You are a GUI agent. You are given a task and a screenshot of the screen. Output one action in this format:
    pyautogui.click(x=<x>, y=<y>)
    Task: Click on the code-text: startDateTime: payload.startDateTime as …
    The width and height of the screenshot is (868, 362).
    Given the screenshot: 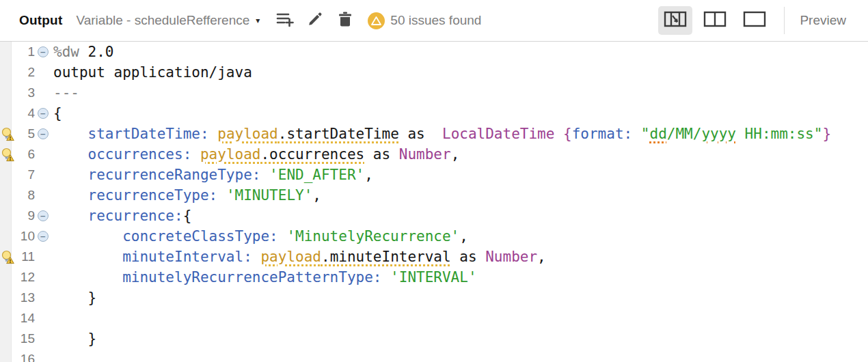 What is the action you would take?
    pyautogui.click(x=442, y=134)
    